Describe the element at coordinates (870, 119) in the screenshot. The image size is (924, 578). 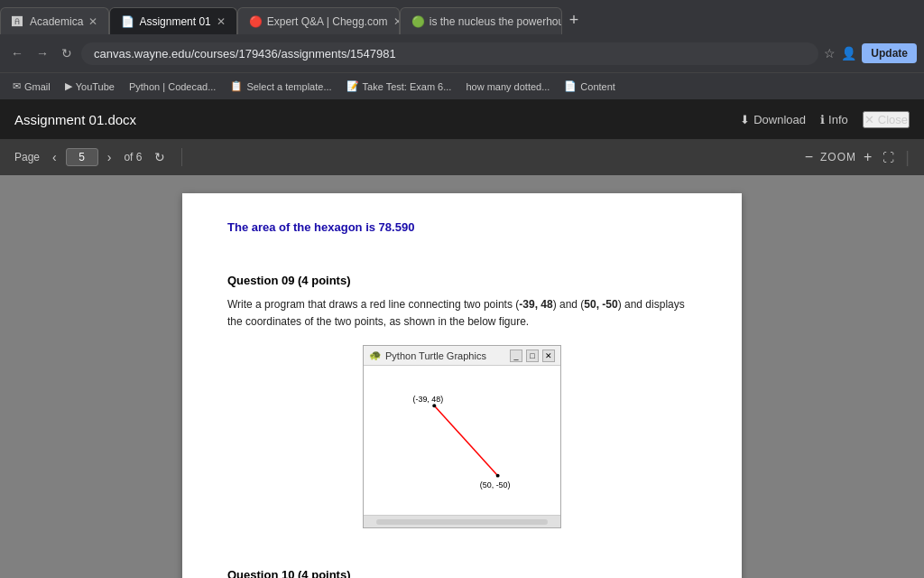
I see `close-icon: ✕` at that location.